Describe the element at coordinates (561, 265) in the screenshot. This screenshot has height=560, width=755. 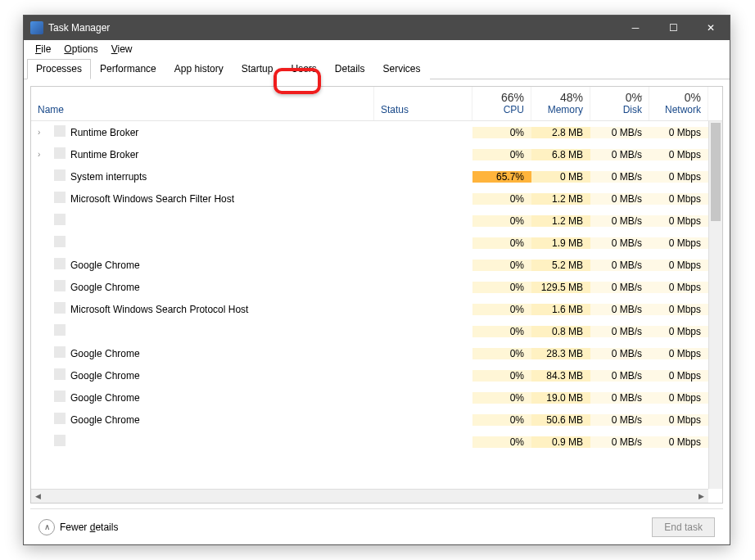
I see `memory-value: 5.2 MB` at that location.